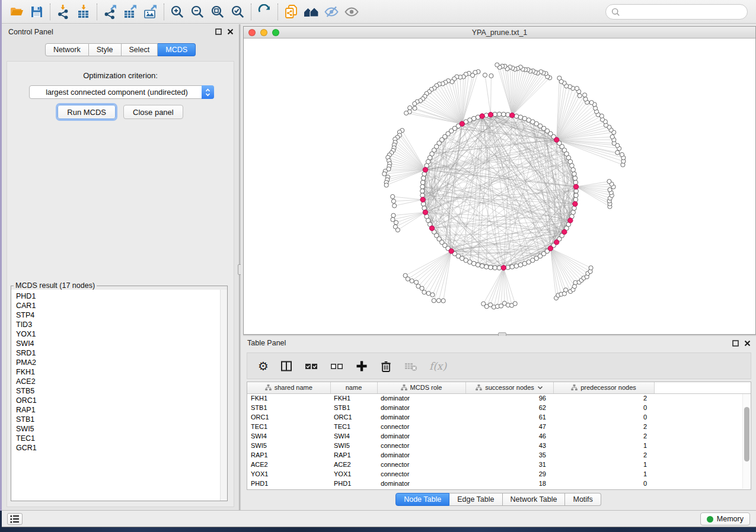  What do you see at coordinates (353, 387) in the screenshot?
I see `column-header-name: name` at bounding box center [353, 387].